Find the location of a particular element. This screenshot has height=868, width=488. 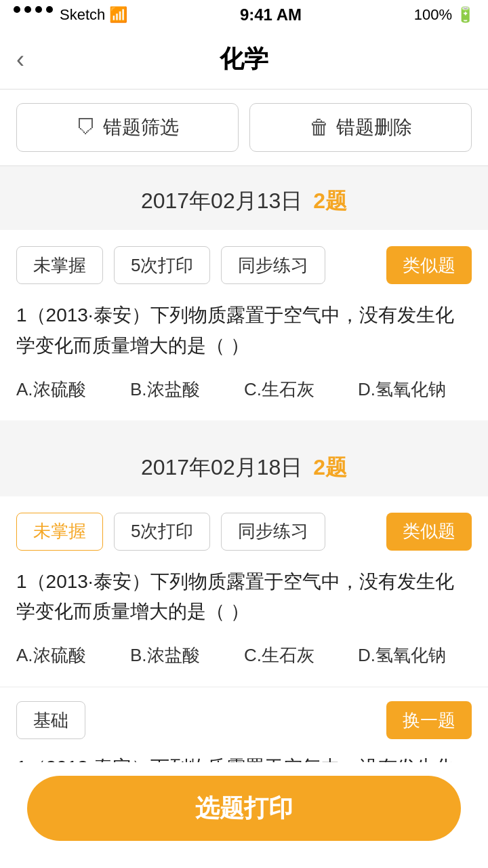

option-a-1: A.浓硫酸 is located at coordinates (73, 389).